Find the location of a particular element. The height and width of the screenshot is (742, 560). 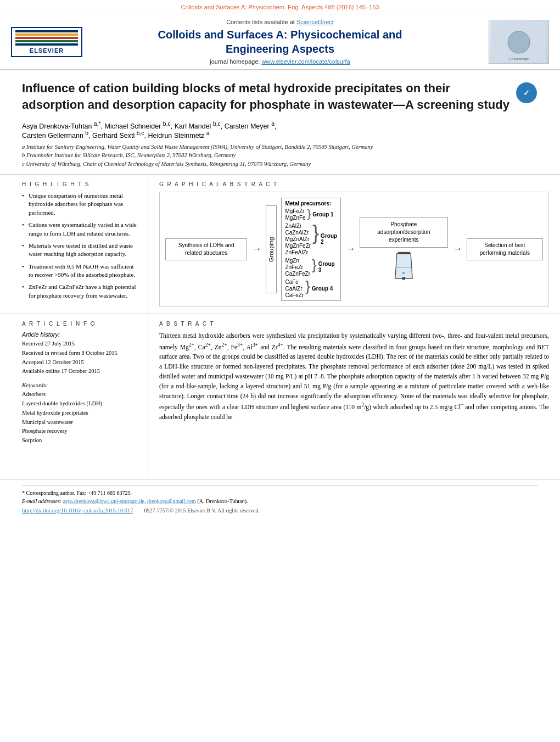

available-date: Available online 17 October 2015 is located at coordinates (81, 371).